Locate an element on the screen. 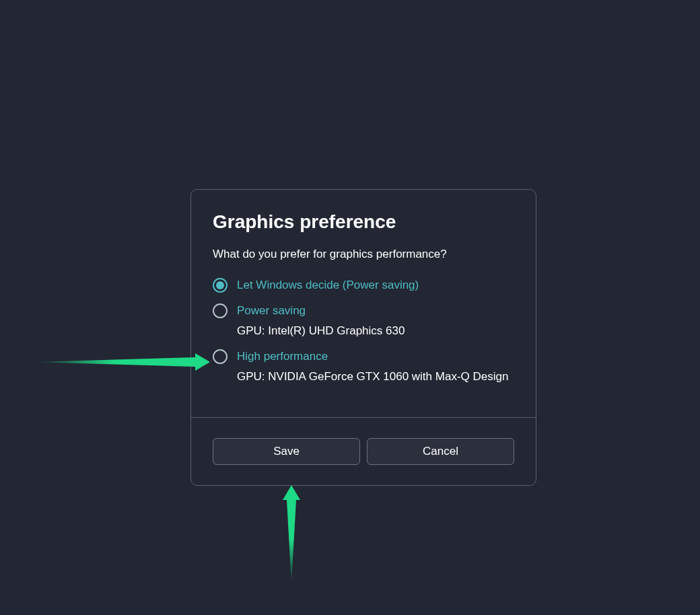 This screenshot has width=700, height=615. option-power-saving: Power saving GPU: Intel(R) UHD Graphics … is located at coordinates (363, 321).